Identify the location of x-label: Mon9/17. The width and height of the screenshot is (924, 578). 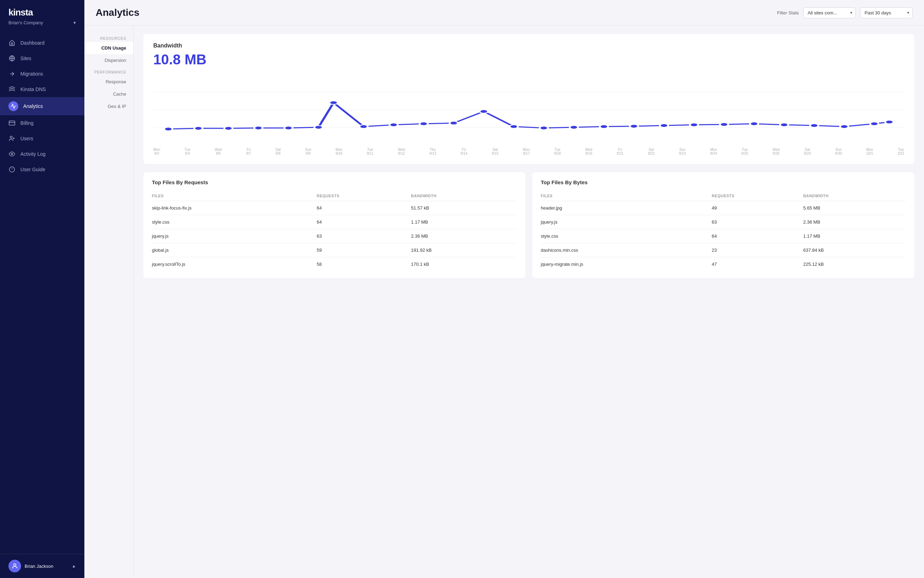
(526, 151).